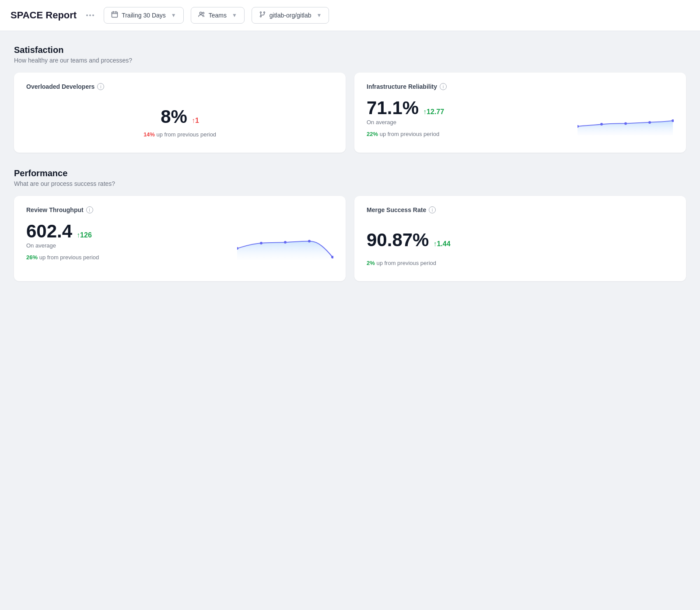  What do you see at coordinates (262, 15) in the screenshot?
I see `branch-icon` at bounding box center [262, 15].